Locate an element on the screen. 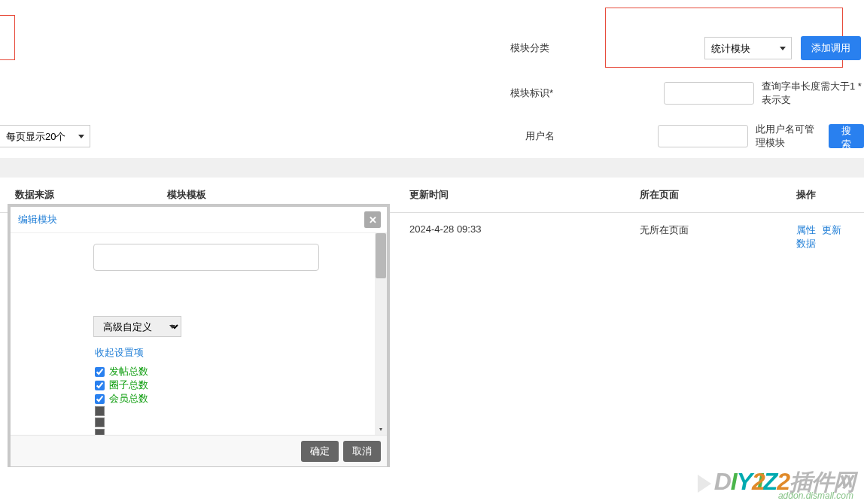  th-page: 所在页面 is located at coordinates (718, 195).